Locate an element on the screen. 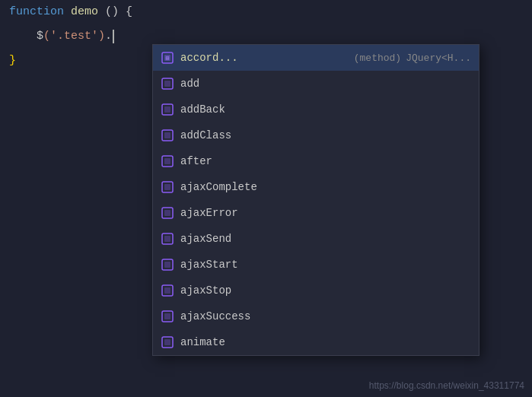 This screenshot has height=397, width=532. autocomplete-item-ajaxerror: ajaxError is located at coordinates (316, 213).